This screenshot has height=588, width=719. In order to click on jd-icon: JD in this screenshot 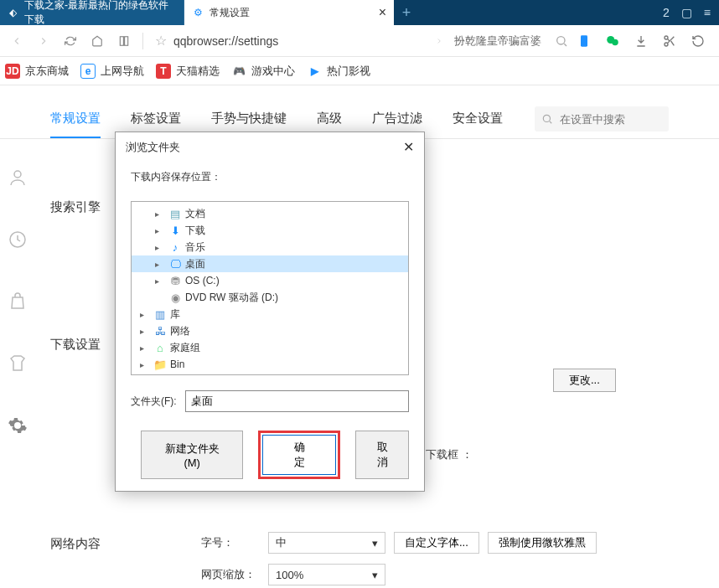, I will do `click(13, 71)`.